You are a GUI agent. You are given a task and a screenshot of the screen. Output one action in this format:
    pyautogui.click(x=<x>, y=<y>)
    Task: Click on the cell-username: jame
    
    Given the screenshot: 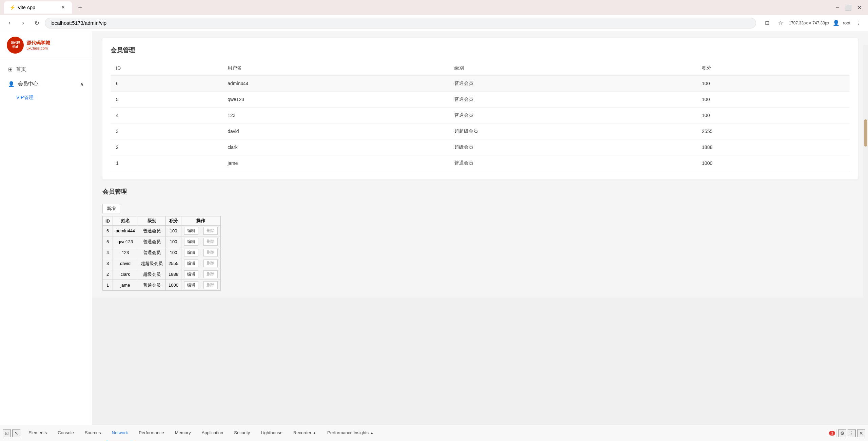 What is the action you would take?
    pyautogui.click(x=336, y=164)
    